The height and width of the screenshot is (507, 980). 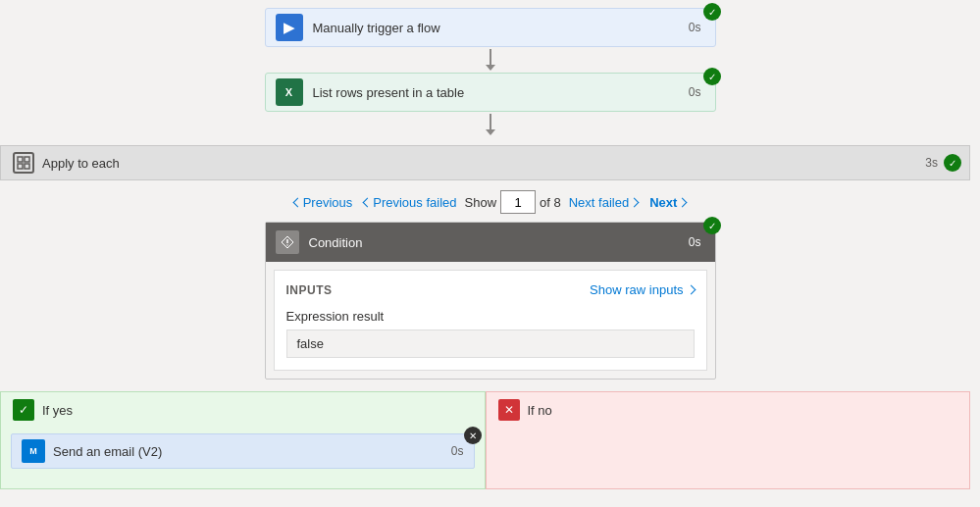 I want to click on next-button: Next, so click(x=667, y=202).